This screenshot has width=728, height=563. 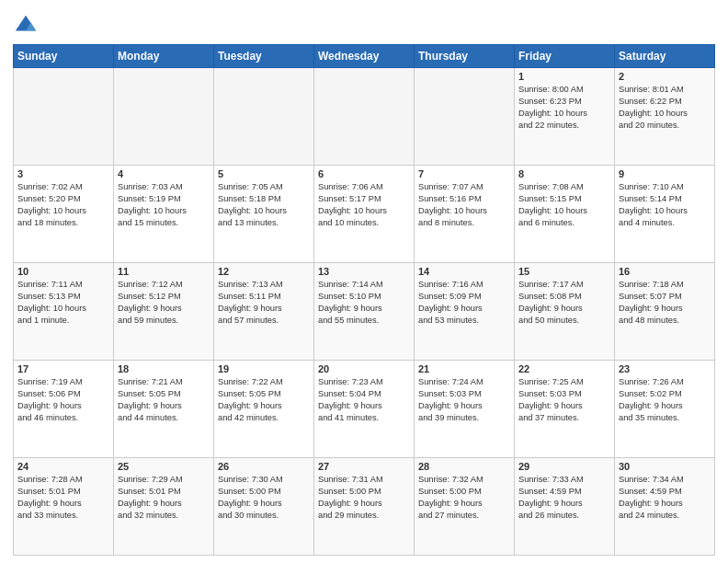 What do you see at coordinates (465, 214) in the screenshot?
I see `calendar-cell: 7Sunrise: 7:07 AM Sunset: 5:16 PM Daylig…` at bounding box center [465, 214].